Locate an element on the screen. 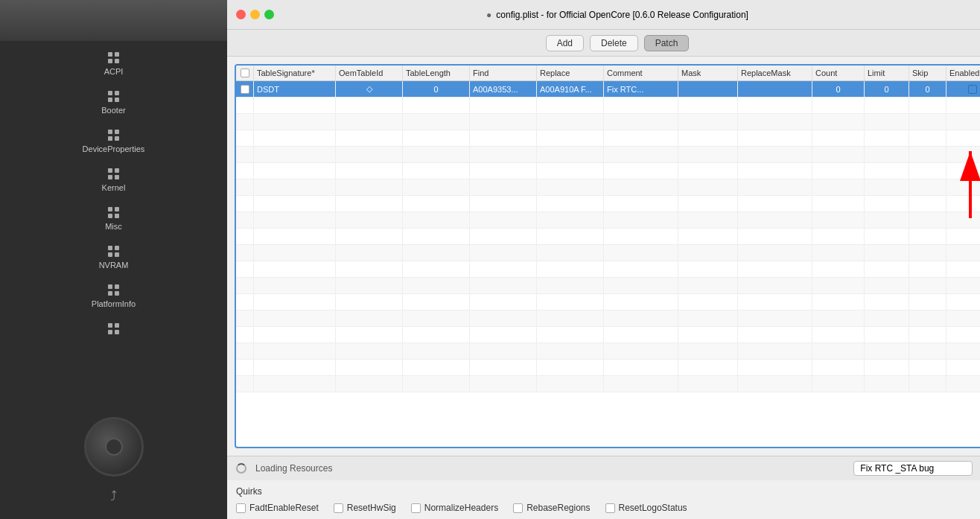 Image resolution: width=980 pixels, height=519 pixels. sidebar-item-label: PlatformInfo is located at coordinates (113, 304).